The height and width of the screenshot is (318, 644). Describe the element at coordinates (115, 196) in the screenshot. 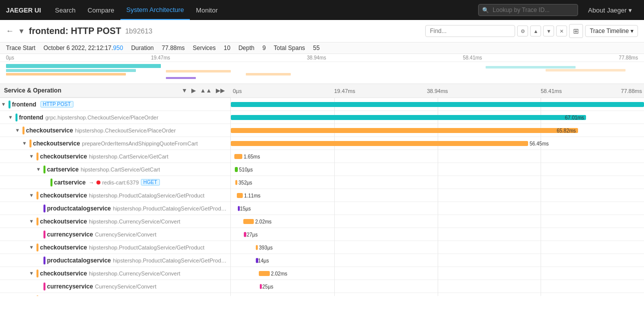

I see `span-label-7: ▼checkoutservicehipstershop.ProductCatal…` at that location.